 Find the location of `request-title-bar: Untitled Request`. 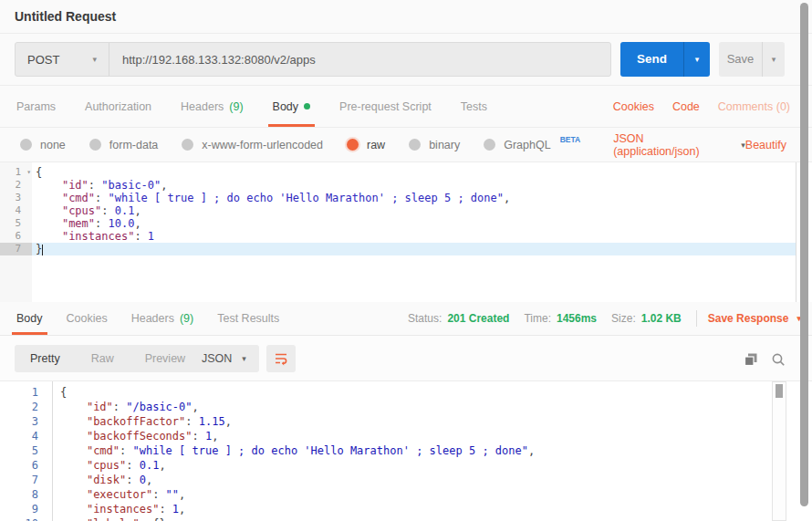

request-title-bar: Untitled Request is located at coordinates (406, 16).